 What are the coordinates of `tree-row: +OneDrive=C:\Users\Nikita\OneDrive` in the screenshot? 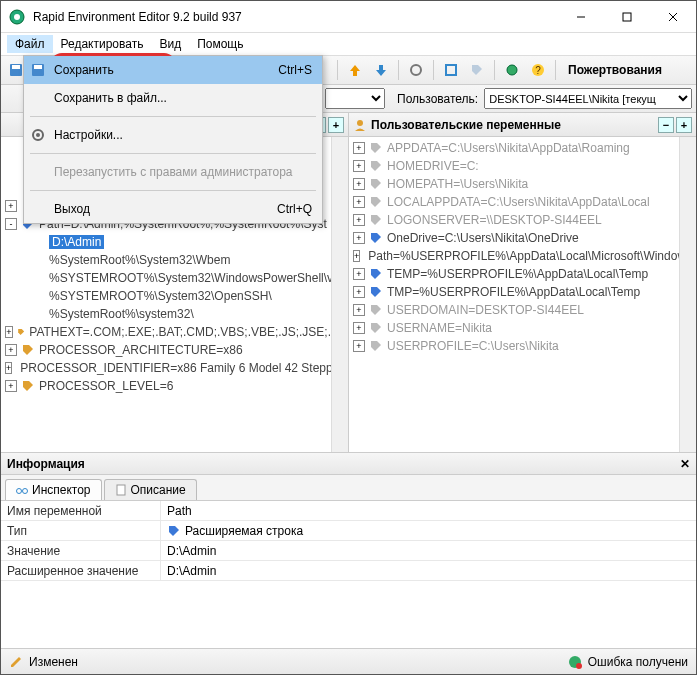 It's located at (514, 238).